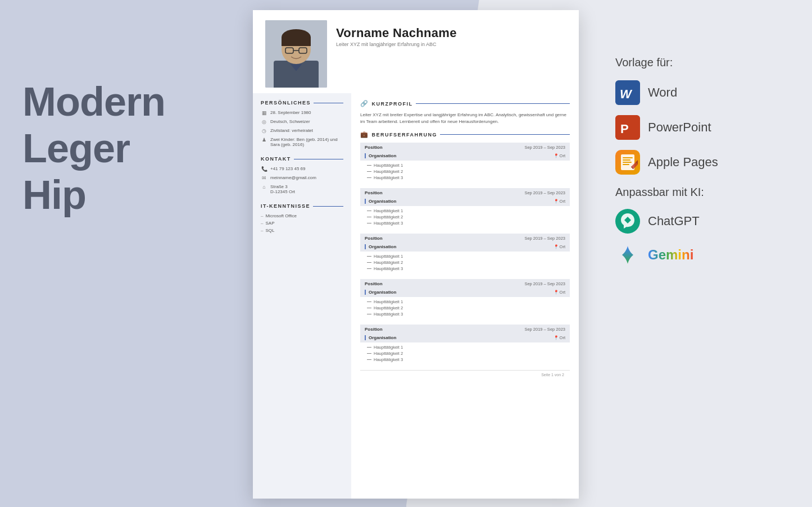 The image size is (812, 507). I want to click on globe-icon: ◎, so click(264, 122).